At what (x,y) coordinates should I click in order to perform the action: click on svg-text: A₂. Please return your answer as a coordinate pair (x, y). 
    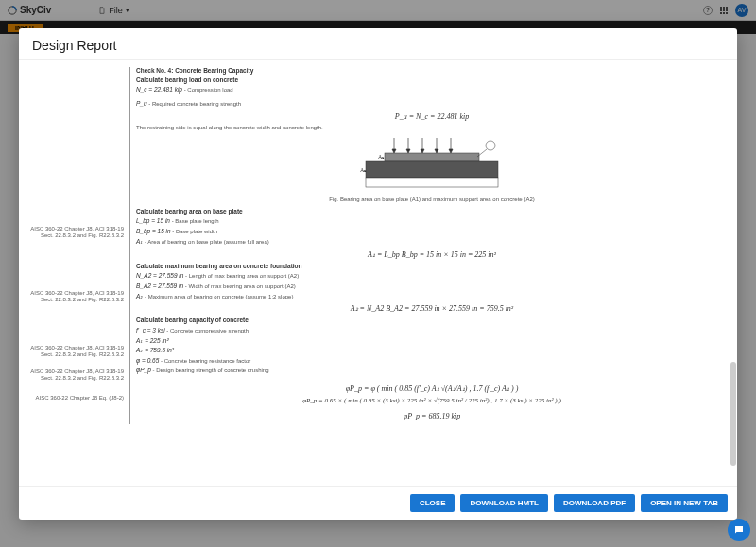
    Looking at the image, I should click on (363, 170).